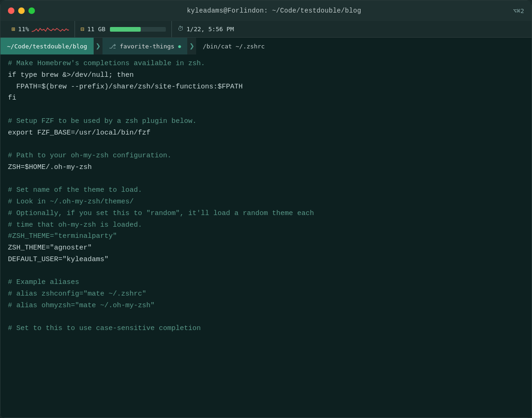  What do you see at coordinates (266, 202) in the screenshot?
I see `code-line-13: # Look in ~/.oh-my-zsh/themes/` at bounding box center [266, 202].